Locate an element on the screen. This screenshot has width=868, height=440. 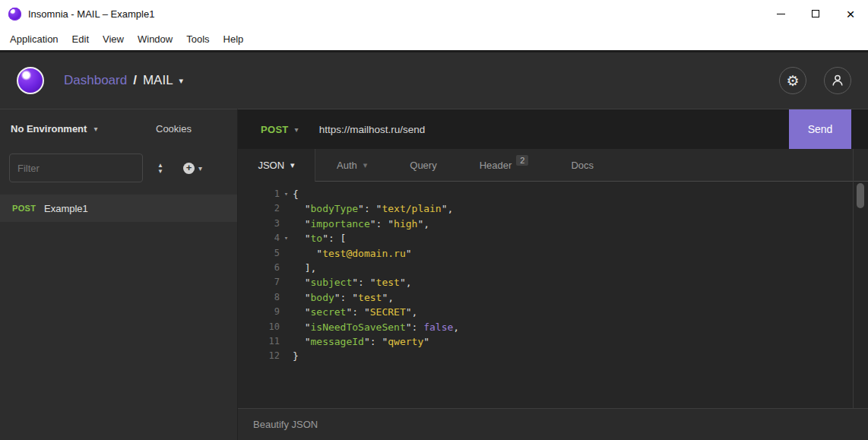
tab-label: Header is located at coordinates (496, 166).